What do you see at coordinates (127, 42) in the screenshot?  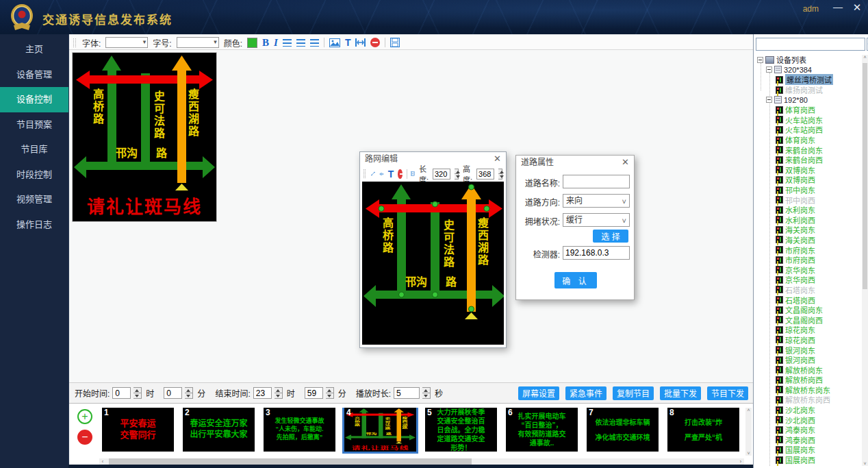 I see `font-select` at bounding box center [127, 42].